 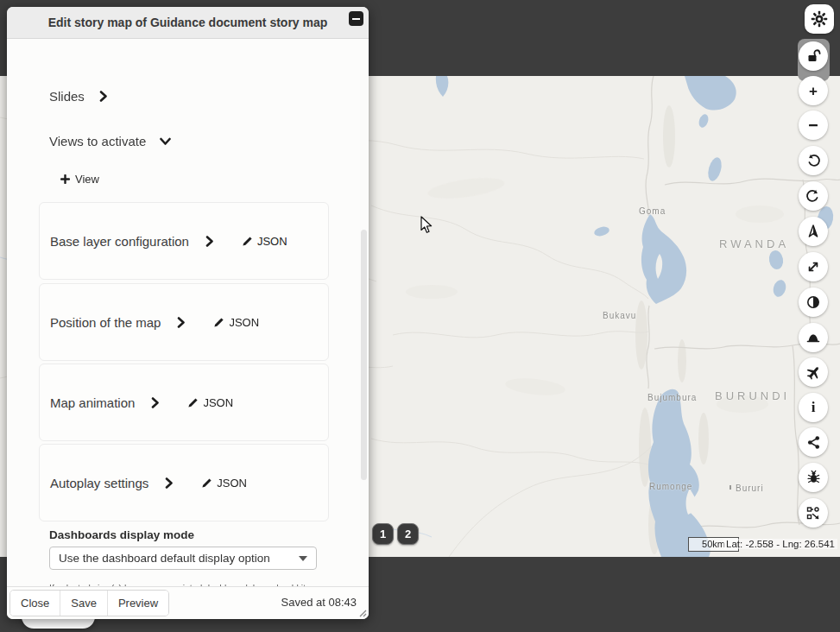 I want to click on info-icon: i, so click(x=813, y=408).